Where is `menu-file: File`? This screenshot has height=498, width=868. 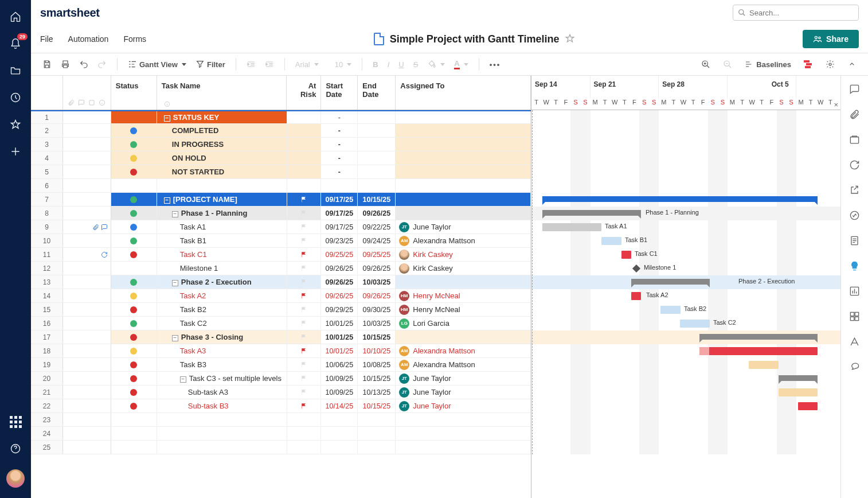 menu-file: File is located at coordinates (47, 39).